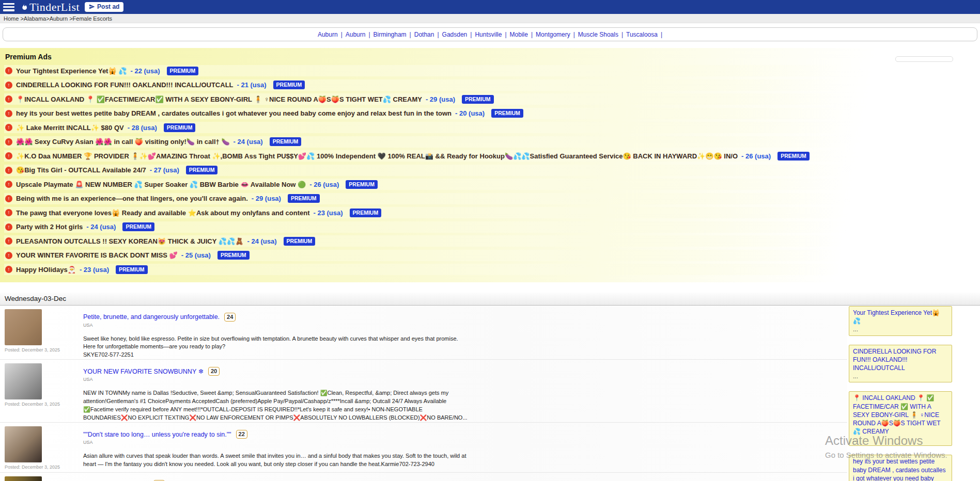 Image resolution: width=980 pixels, height=481 pixels. What do you see at coordinates (234, 114) in the screenshot?
I see `premium-ad-title: hey its your best wettes petite baby DRE…` at bounding box center [234, 114].